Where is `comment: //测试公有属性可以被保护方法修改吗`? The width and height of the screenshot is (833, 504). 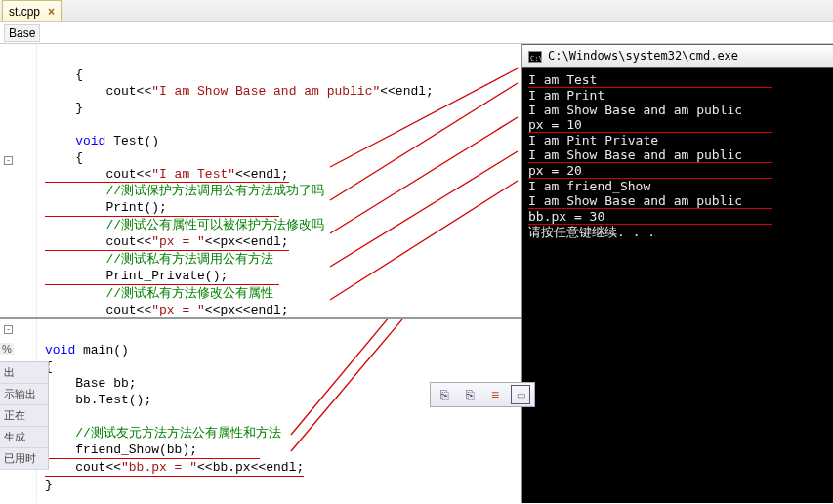
comment: //测试公有属性可以被保护方法修改吗 is located at coordinates (185, 225).